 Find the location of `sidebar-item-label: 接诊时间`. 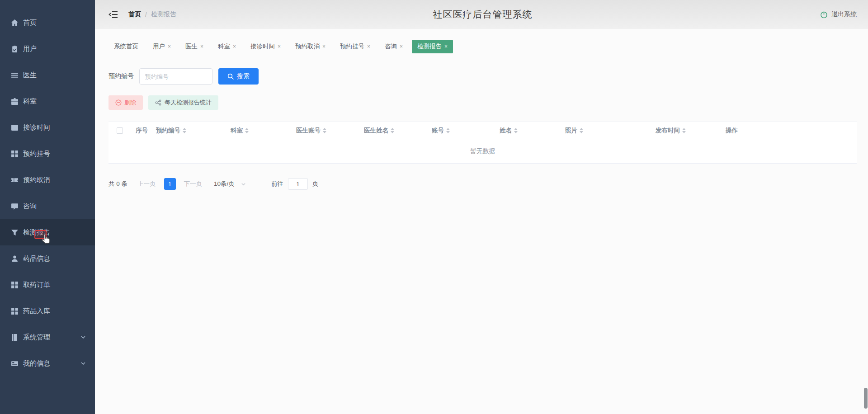

sidebar-item-label: 接诊时间 is located at coordinates (37, 127).